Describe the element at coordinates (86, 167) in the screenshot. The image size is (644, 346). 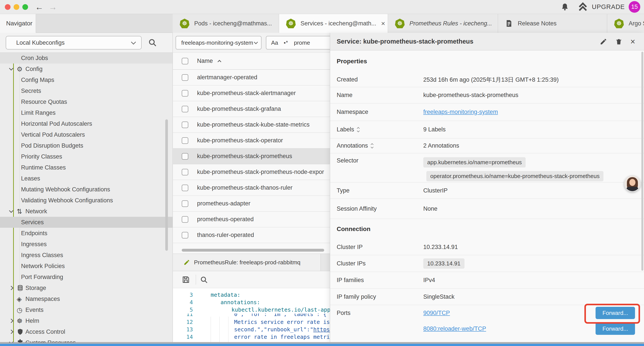
I see `sidebar-tree-item: Runtime Classes` at that location.